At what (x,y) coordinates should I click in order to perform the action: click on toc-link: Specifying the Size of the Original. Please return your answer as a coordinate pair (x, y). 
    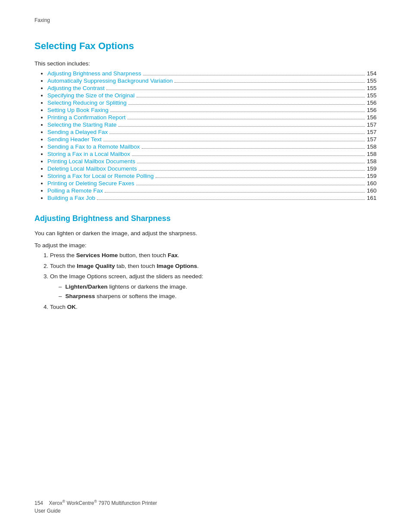
    Looking at the image, I should click on (91, 96).